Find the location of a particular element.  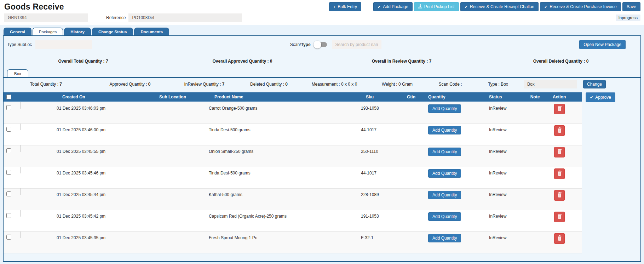

total-quantity: Total Quantity : 7 is located at coordinates (46, 84).